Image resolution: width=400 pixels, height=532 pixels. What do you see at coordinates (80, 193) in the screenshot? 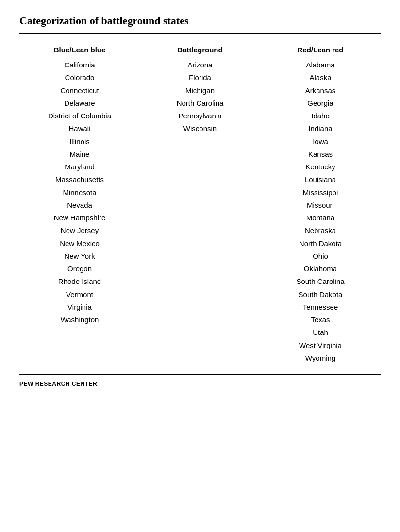
I see `list-item: Minnesota` at bounding box center [80, 193].